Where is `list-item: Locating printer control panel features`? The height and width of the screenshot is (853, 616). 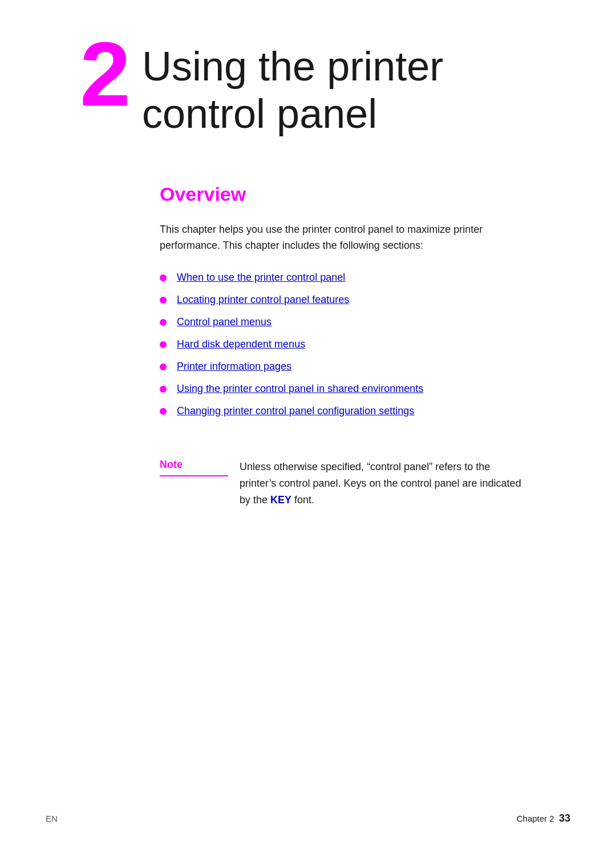 list-item: Locating printer control panel features is located at coordinates (342, 300).